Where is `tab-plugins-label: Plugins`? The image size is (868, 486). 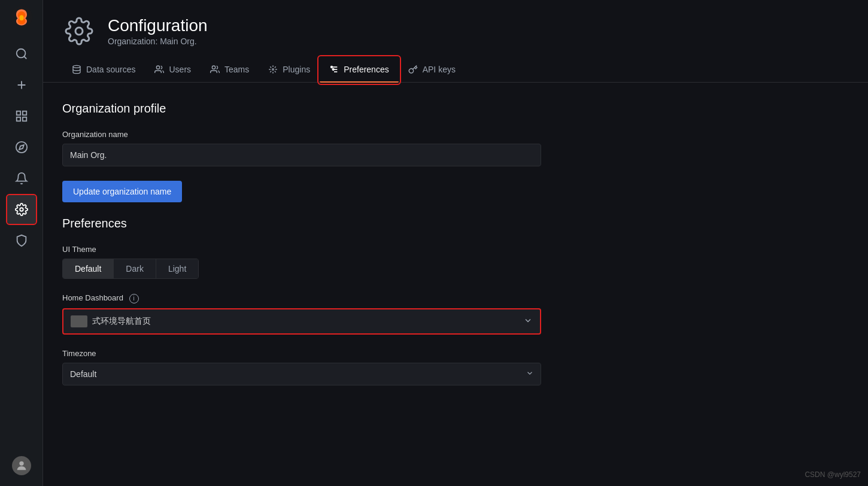
tab-plugins-label: Plugins is located at coordinates (296, 69).